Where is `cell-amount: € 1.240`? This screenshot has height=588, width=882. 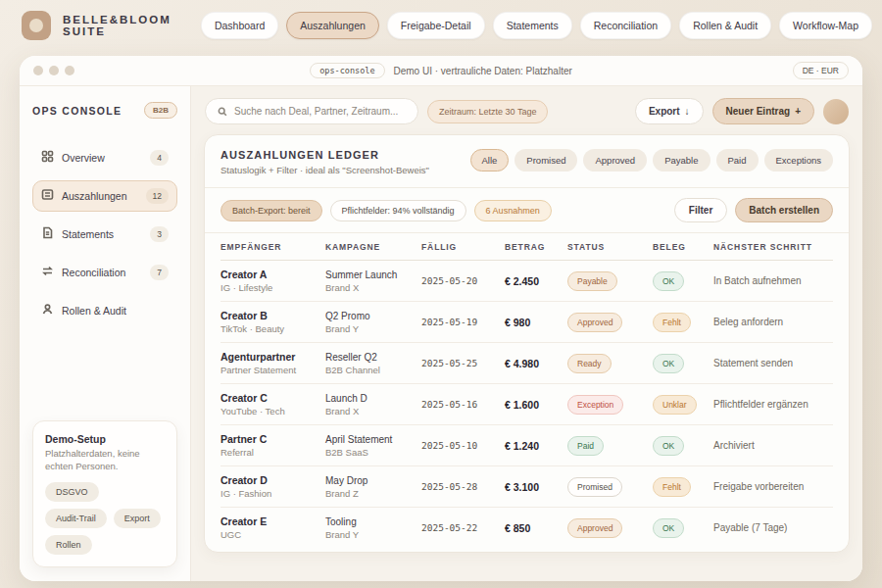
cell-amount: € 1.240 is located at coordinates (536, 446).